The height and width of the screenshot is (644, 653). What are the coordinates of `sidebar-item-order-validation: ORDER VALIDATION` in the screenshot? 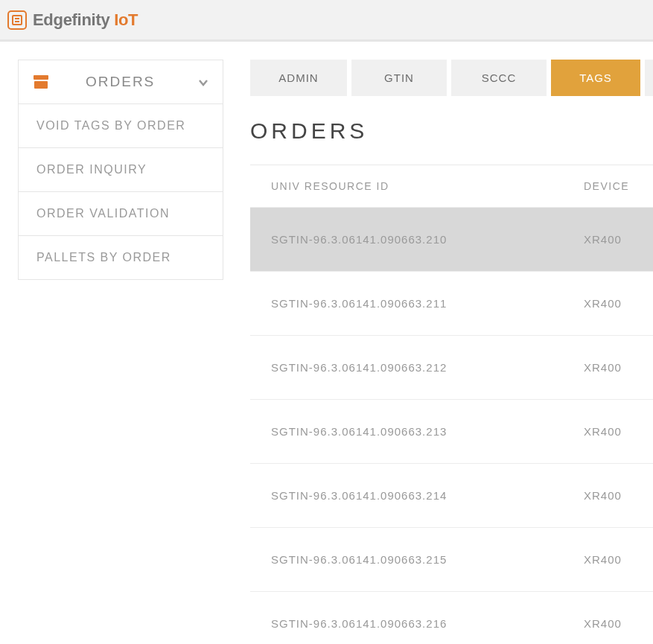 It's located at (121, 214).